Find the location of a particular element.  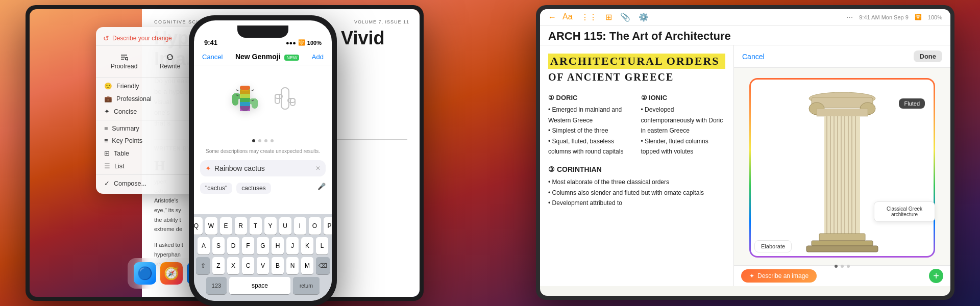

ipad-back-button: ← is located at coordinates (552, 17).